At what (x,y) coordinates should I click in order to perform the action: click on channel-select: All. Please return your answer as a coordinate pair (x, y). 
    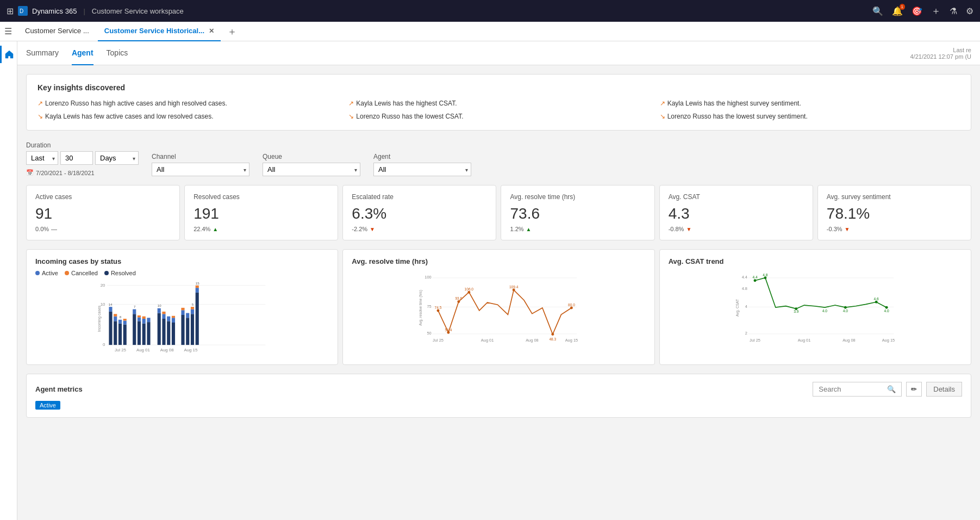
    Looking at the image, I should click on (201, 170).